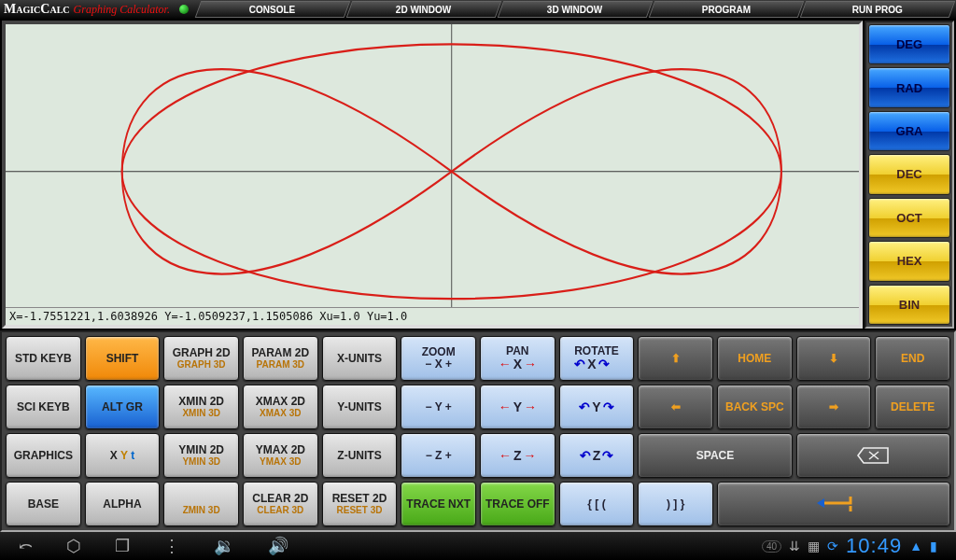 Image resolution: width=956 pixels, height=560 pixels. I want to click on menu-icon: ⋮, so click(172, 546).